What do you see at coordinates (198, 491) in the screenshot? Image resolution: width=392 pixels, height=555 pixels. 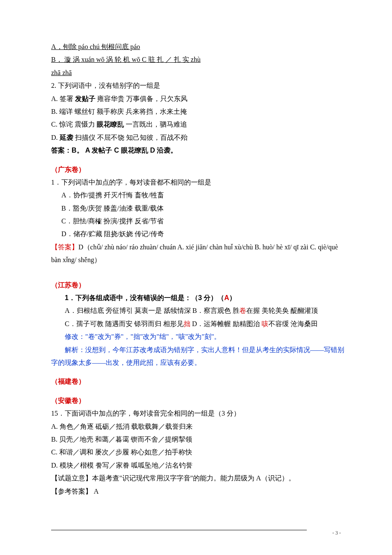 I see `ah-answer: 【参考答案】 A` at bounding box center [198, 491].